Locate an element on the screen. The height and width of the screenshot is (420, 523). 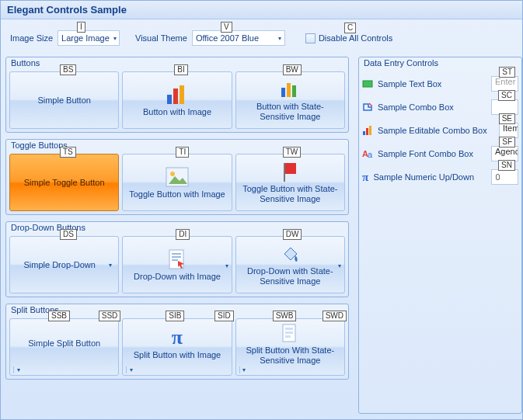
button-with-image: Button with Image BI is located at coordinates (177, 100).